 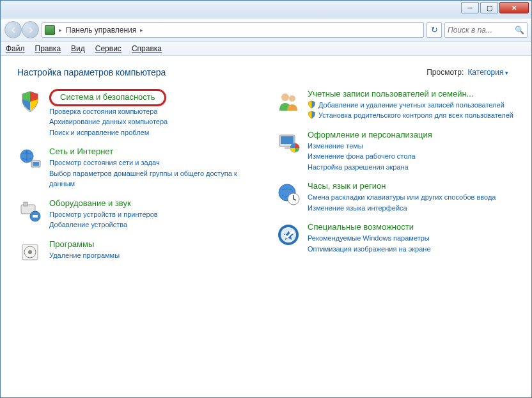 What do you see at coordinates (411, 115) in the screenshot?
I see `category-sublink: Установка родительского контроля для все…` at bounding box center [411, 115].